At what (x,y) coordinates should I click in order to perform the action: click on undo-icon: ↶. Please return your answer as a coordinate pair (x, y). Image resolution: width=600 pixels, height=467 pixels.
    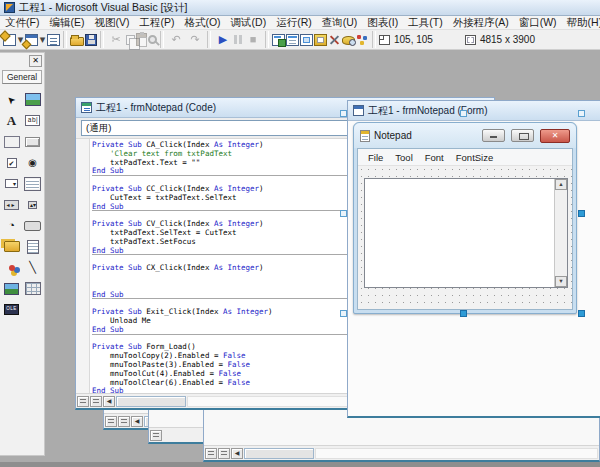
    Looking at the image, I should click on (176, 40).